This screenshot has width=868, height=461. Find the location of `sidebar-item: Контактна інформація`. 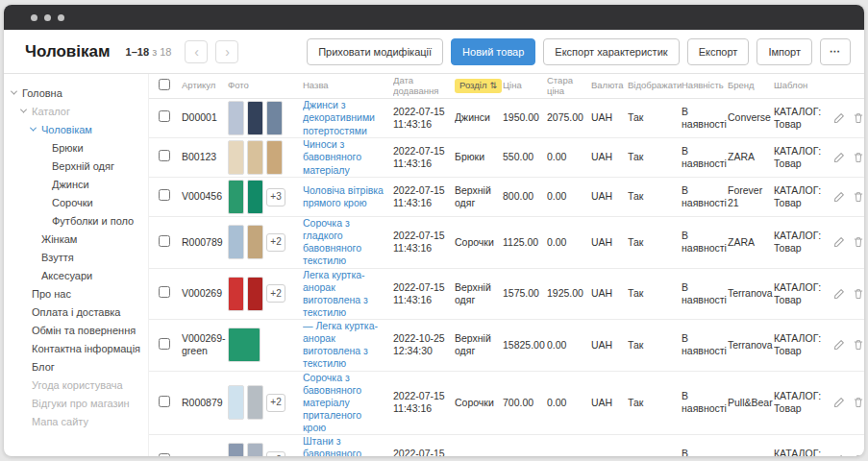

sidebar-item: Контактна інформація is located at coordinates (76, 348).